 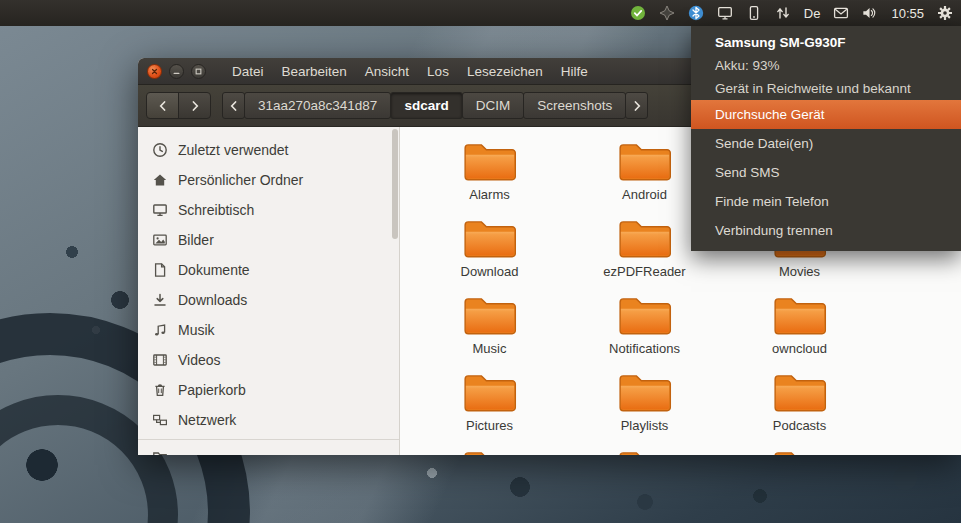 I want to click on menu-item-sende-dateien: Sende Datei(en), so click(x=826, y=144).